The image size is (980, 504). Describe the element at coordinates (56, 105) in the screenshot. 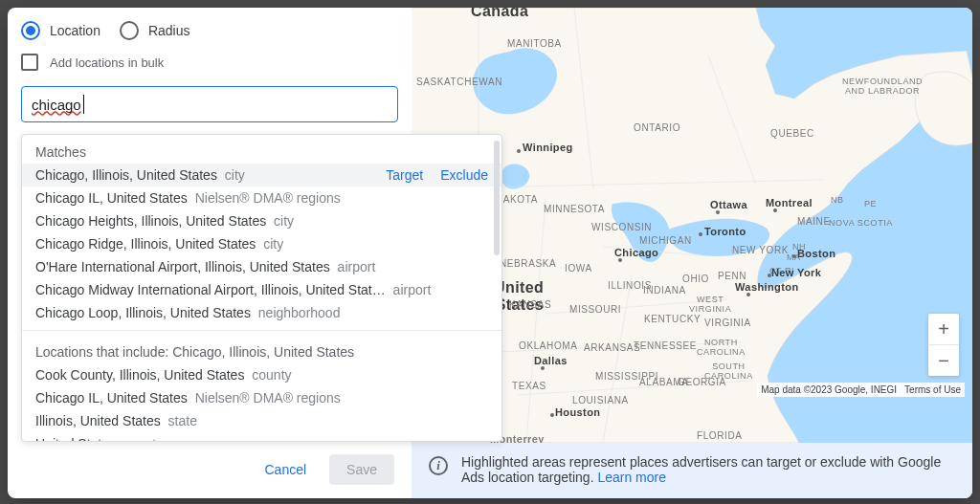

I see `search-value: chicago` at that location.